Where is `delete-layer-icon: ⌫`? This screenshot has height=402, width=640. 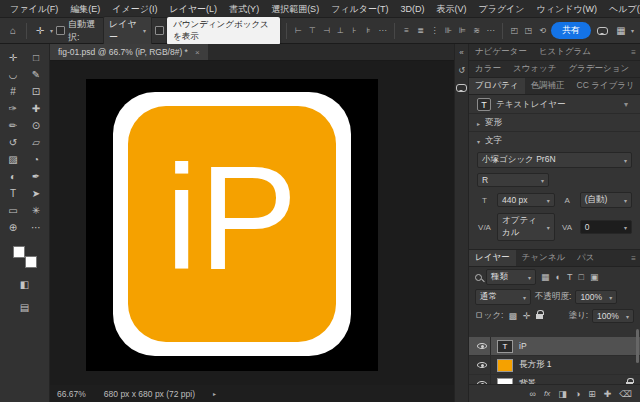
delete-layer-icon: ⌫ is located at coordinates (626, 394).